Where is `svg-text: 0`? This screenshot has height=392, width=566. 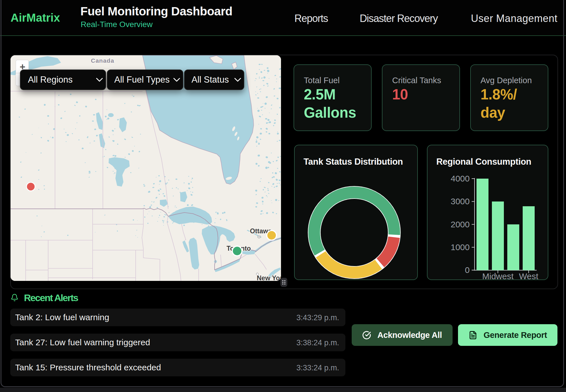 svg-text: 0 is located at coordinates (467, 270).